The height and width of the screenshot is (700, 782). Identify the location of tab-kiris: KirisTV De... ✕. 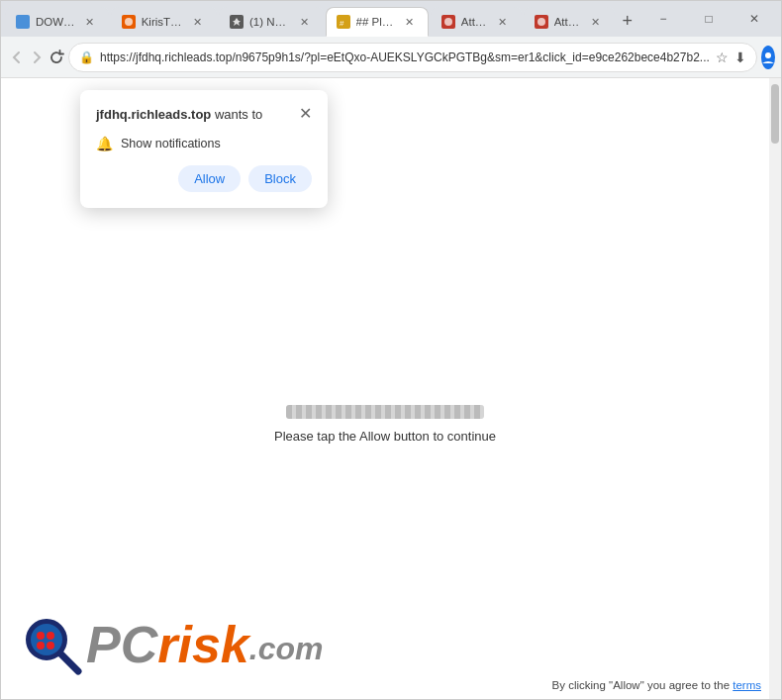
(164, 22).